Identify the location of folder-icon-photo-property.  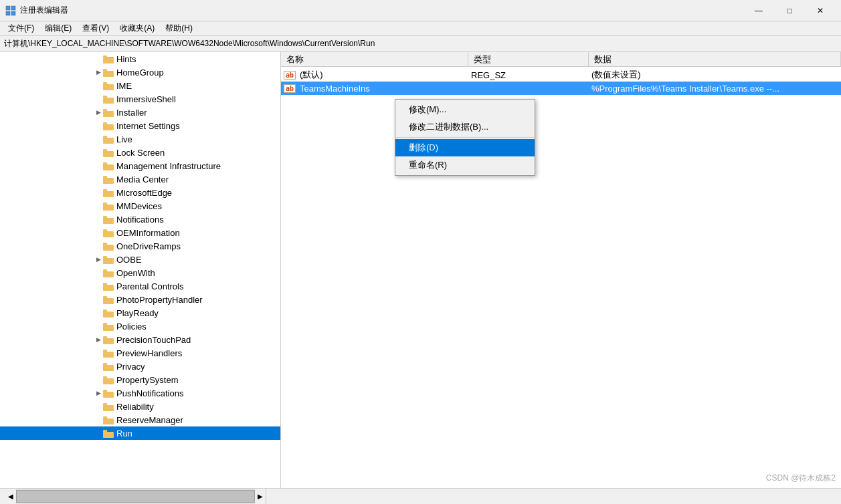
(108, 299).